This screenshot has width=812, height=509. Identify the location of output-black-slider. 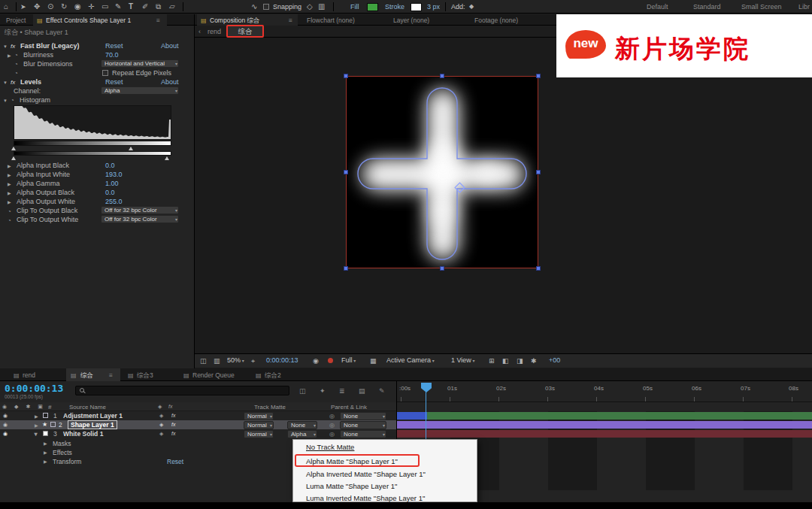
(14, 158).